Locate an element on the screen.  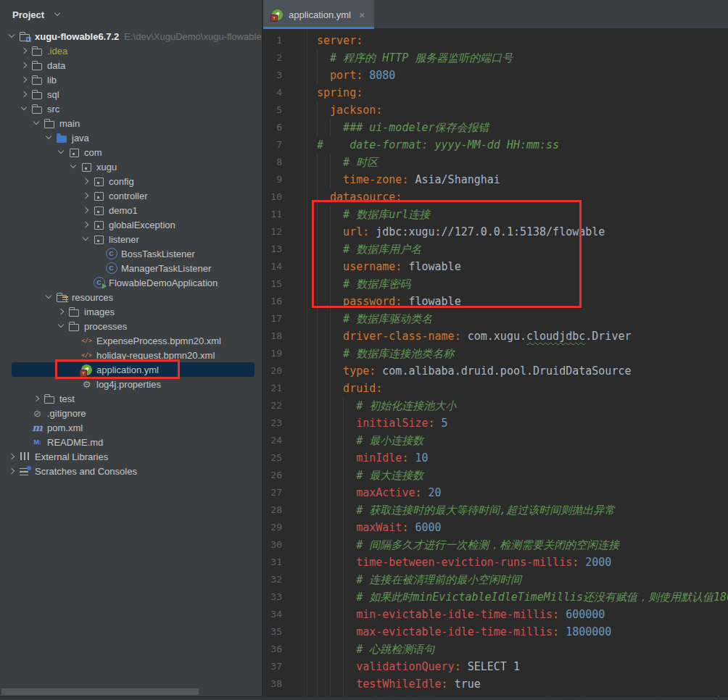
tree-row: BossTaskListener is located at coordinates (131, 254).